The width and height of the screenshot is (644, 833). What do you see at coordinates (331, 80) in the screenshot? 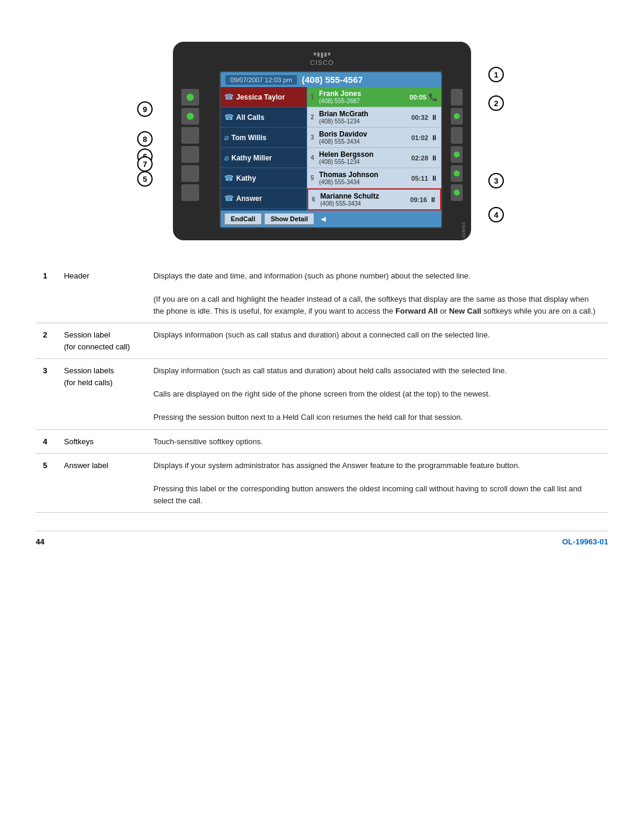
I see `screen-header: 09/07/2007 12:03 pm (408) 555-4567` at bounding box center [331, 80].